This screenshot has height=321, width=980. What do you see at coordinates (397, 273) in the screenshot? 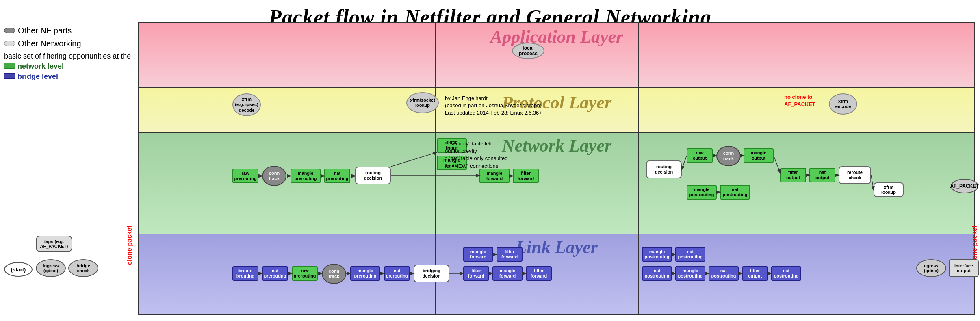
I see `node-nat-prerouting-link2: natprerouting` at bounding box center [397, 273].